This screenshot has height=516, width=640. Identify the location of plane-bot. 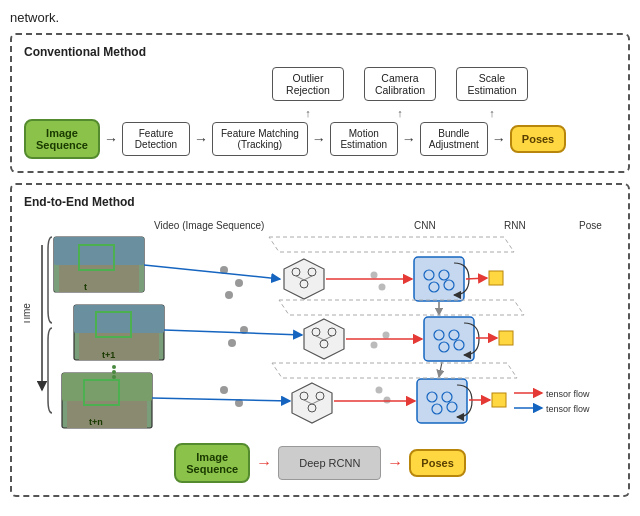
(394, 370).